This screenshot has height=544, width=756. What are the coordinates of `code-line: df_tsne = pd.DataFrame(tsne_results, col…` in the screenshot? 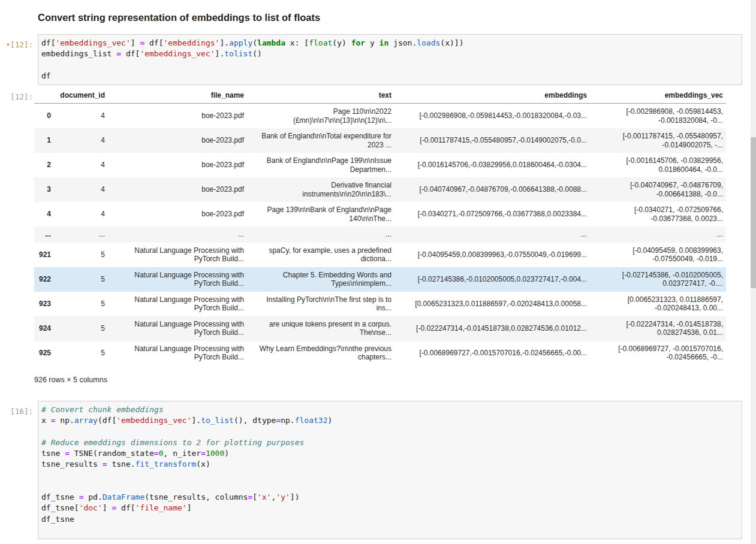 It's located at (390, 497).